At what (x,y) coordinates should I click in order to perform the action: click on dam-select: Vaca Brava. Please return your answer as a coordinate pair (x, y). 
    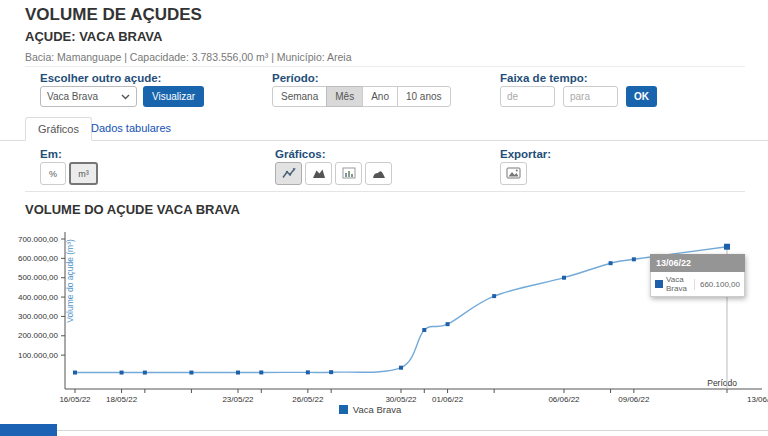
    Looking at the image, I should click on (88, 96).